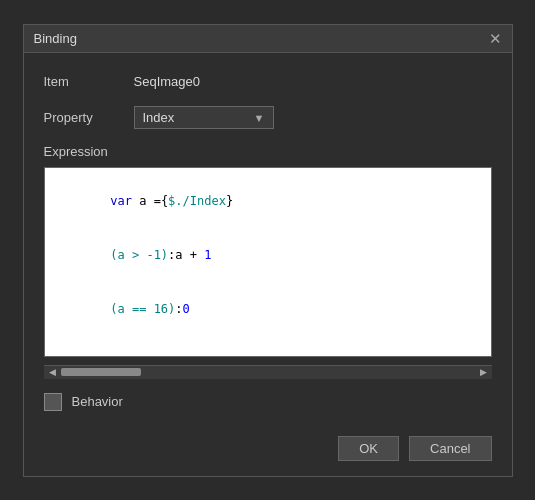 The height and width of the screenshot is (500, 535). What do you see at coordinates (53, 402) in the screenshot?
I see `behavior-checkbox` at bounding box center [53, 402].